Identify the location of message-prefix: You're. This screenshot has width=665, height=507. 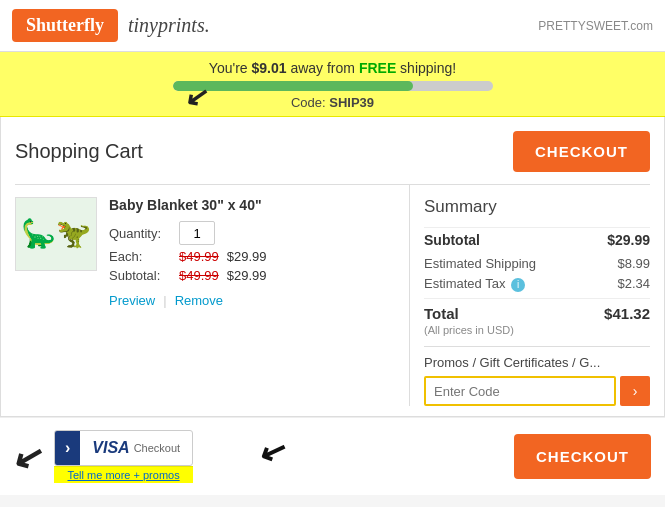
(230, 68).